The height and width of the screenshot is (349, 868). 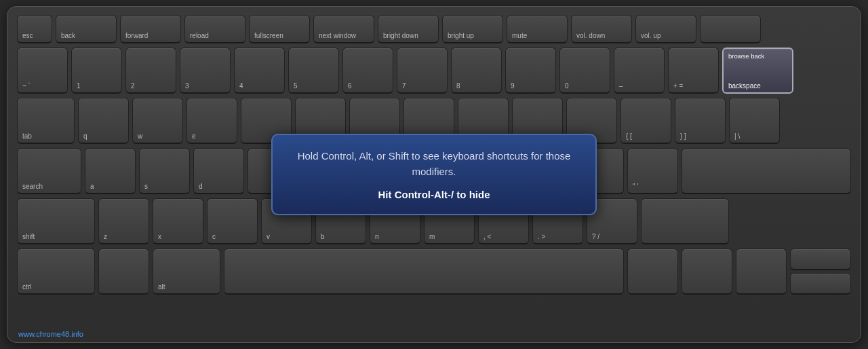 What do you see at coordinates (51, 334) in the screenshot?
I see `footer-link: www.chrome48.info` at bounding box center [51, 334].